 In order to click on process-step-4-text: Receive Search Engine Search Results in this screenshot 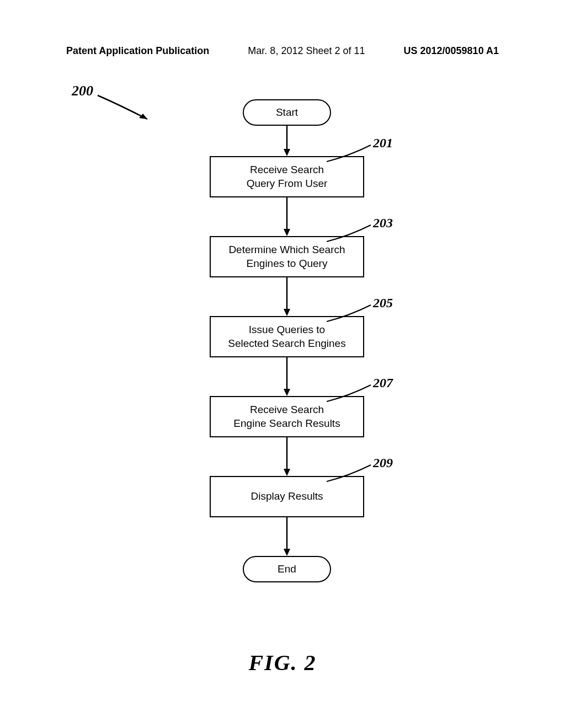, I will do `click(287, 417)`.